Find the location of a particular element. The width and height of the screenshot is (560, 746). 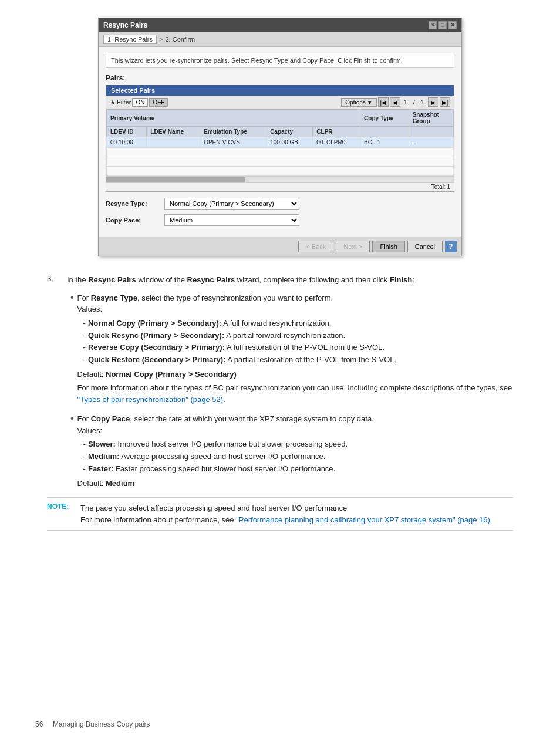

cell-clpr: 00: CLPR0 is located at coordinates (337, 143).